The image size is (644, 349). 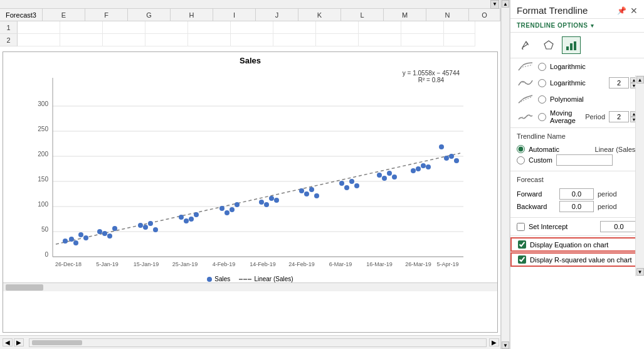 I want to click on polynomial-radio, so click(x=542, y=83).